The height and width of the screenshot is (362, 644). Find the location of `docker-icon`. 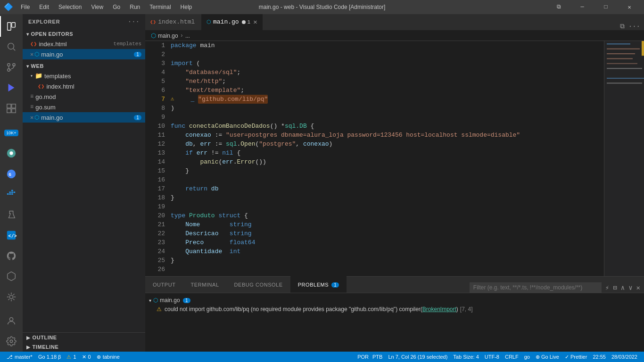

docker-icon is located at coordinates (11, 194).